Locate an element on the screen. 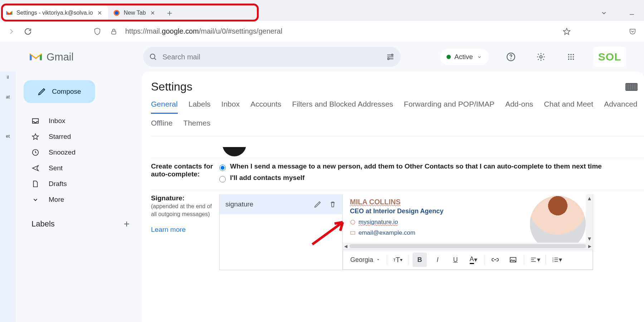 The width and height of the screenshot is (644, 322). text-color-button: A▾ is located at coordinates (473, 260).